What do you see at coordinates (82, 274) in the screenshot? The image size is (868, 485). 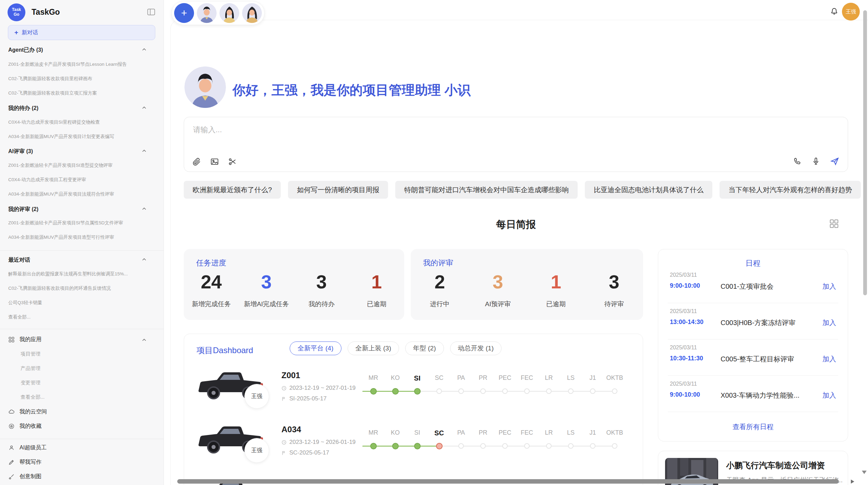 I see `conversation-item: 解释最新出台的欧盟报废车法规再生塑料比例被调至15%...` at bounding box center [82, 274].